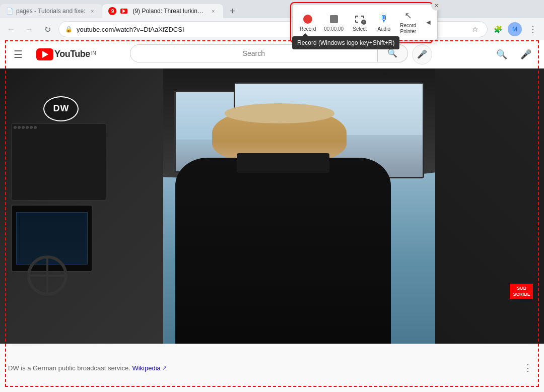 The width and height of the screenshot is (544, 392). What do you see at coordinates (384, 19) in the screenshot?
I see `audio-icon: 🎙` at bounding box center [384, 19].